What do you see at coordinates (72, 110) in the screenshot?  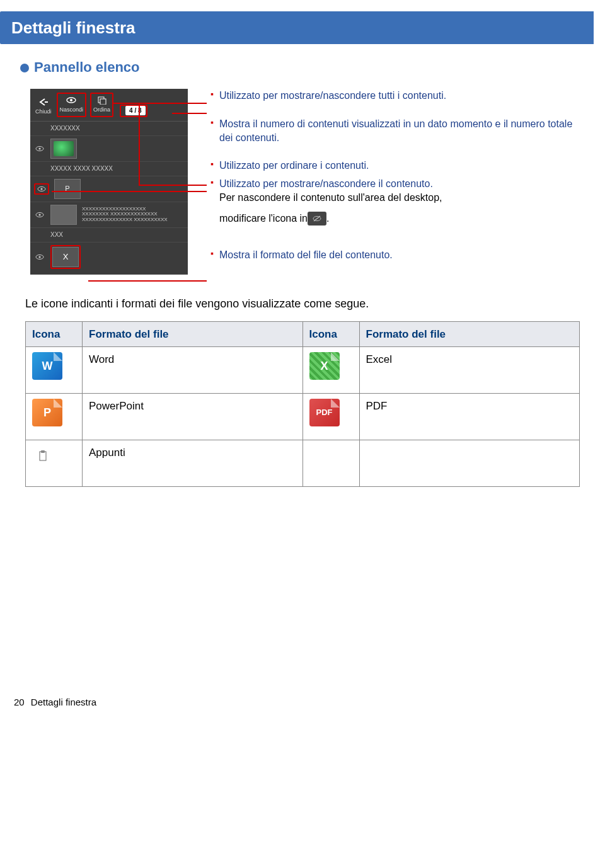 I see `hide-label: Nascondi` at bounding box center [72, 110].